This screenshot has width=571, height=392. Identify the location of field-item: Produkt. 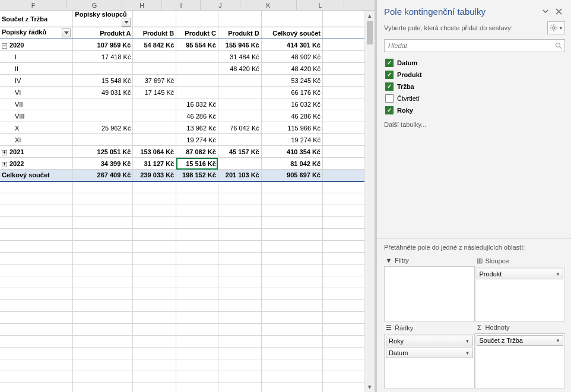
(475, 75).